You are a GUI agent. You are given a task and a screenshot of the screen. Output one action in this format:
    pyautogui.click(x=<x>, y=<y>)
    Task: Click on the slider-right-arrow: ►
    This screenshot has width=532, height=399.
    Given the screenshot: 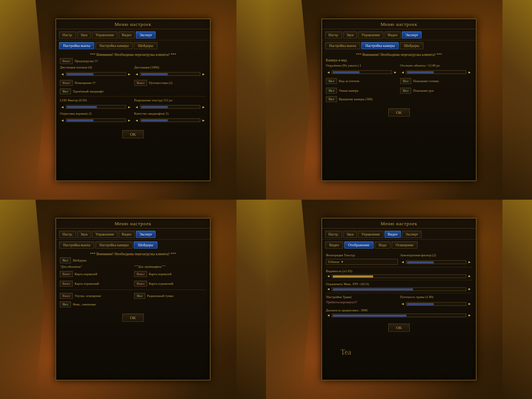 What is the action you would take?
    pyautogui.click(x=129, y=74)
    